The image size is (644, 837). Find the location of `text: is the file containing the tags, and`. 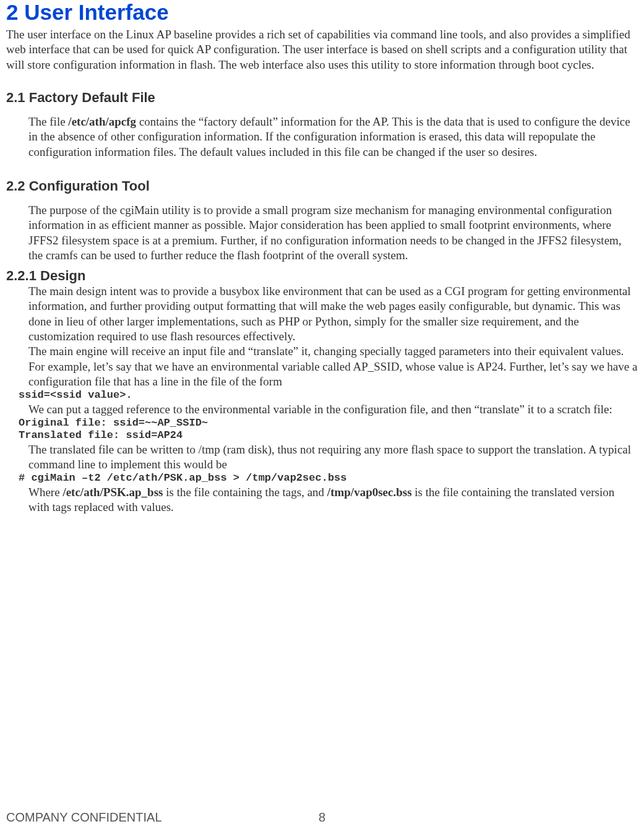

text: is the file containing the tags, and is located at coordinates (245, 492).